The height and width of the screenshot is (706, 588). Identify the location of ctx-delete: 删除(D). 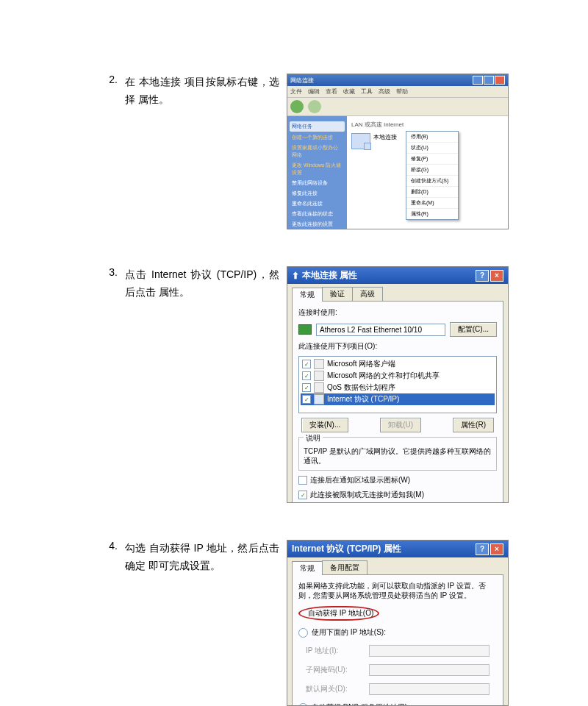
(432, 193).